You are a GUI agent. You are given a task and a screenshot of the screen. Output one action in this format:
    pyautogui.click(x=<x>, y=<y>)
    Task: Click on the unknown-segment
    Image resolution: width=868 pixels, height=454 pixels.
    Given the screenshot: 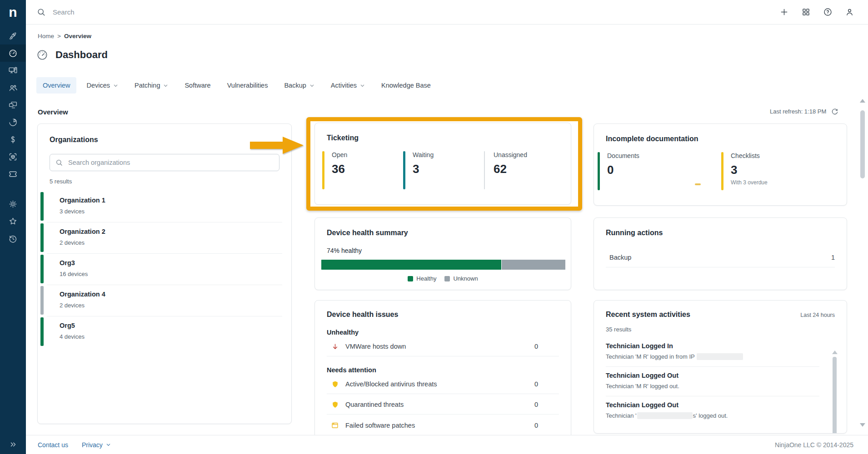 What is the action you would take?
    pyautogui.click(x=534, y=265)
    